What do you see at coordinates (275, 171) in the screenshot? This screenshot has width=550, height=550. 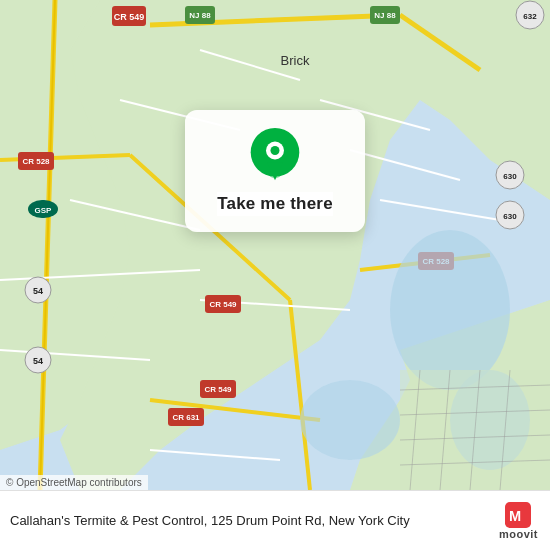 I see `navigation-card: Take me there` at bounding box center [275, 171].